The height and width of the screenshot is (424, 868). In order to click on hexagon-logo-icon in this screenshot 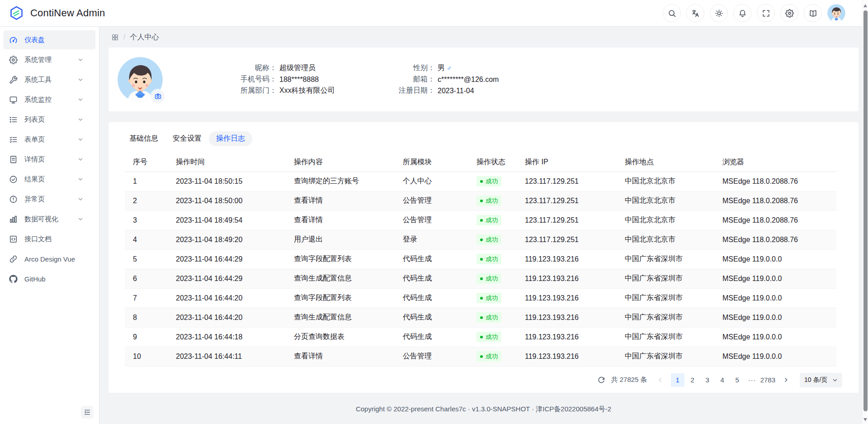, I will do `click(16, 14)`.